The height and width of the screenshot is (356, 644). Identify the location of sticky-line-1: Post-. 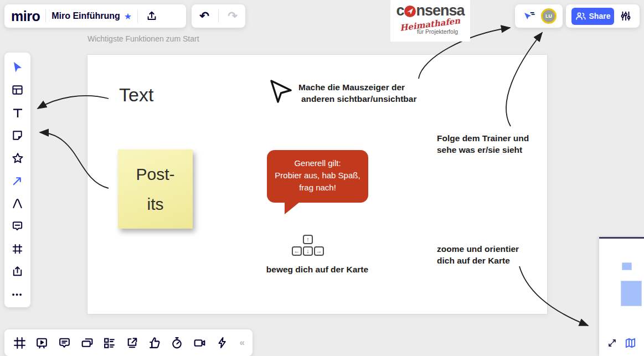
(155, 174).